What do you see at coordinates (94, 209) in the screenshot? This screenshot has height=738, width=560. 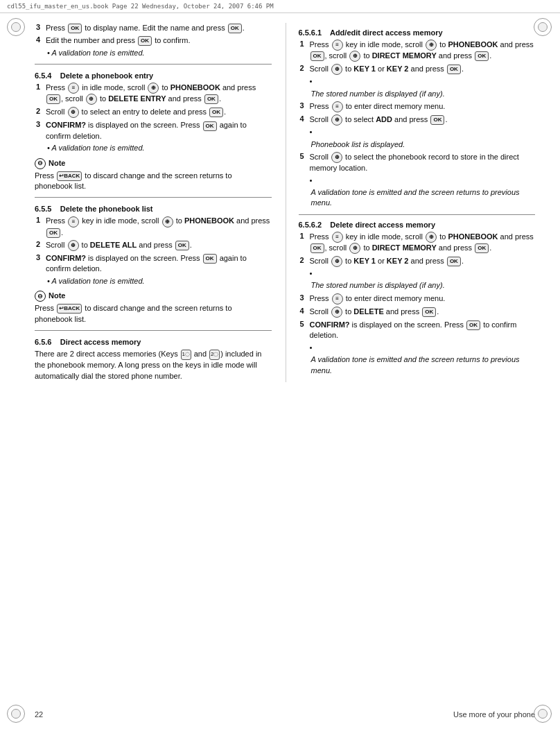 I see `section-655-label: 6.5.5 Delete the phonebook list` at bounding box center [94, 209].